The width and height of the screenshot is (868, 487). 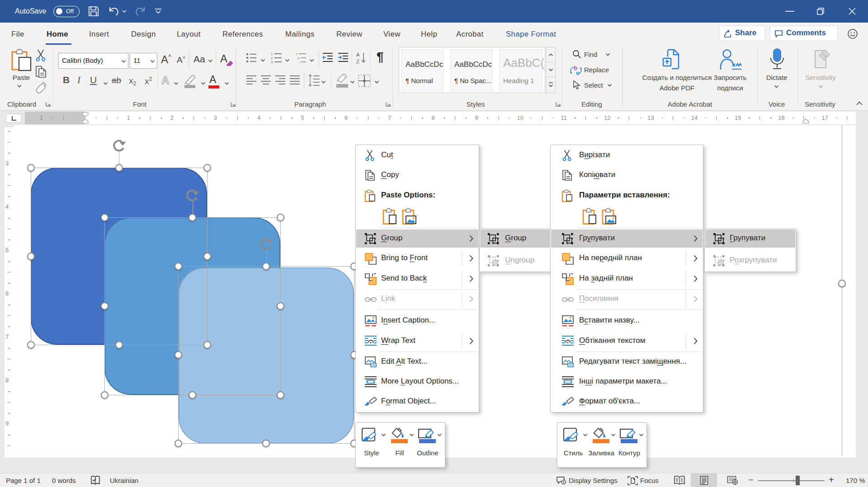 I want to click on svg-text: a, so click(x=298, y=58).